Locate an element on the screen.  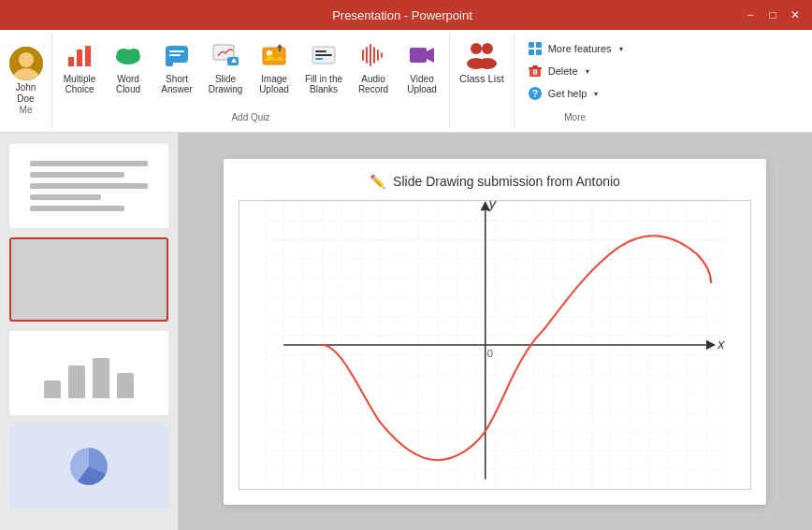
quiz-buttons-row: MultipleChoice WordCloud is located at coordinates (251, 74).